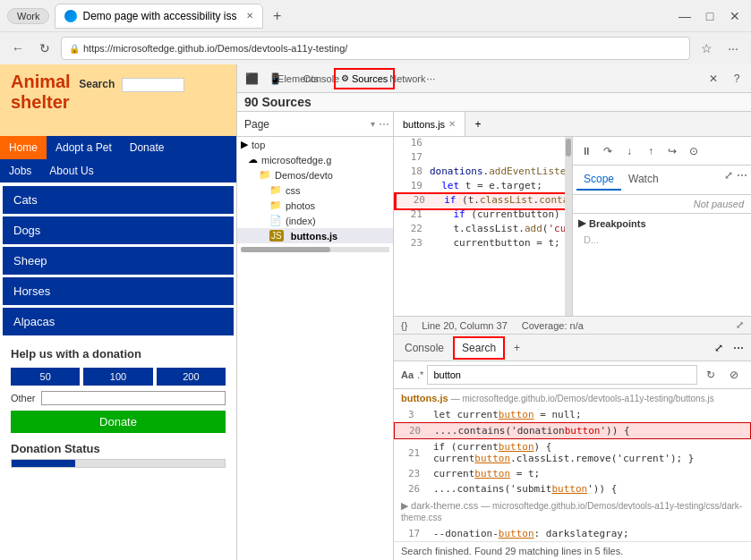 The image size is (751, 560). What do you see at coordinates (706, 48) in the screenshot?
I see `favorites-button: ☆` at bounding box center [706, 48].